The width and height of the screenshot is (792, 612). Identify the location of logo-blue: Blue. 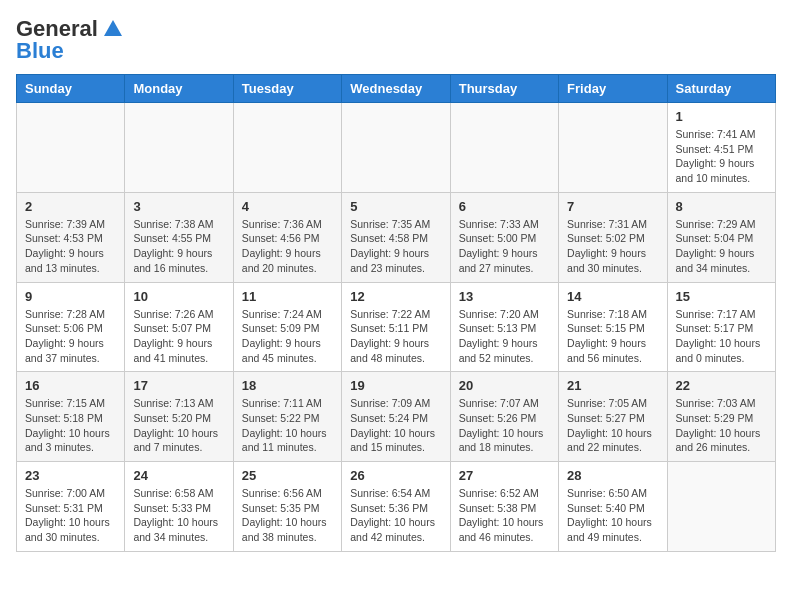
(40, 51).